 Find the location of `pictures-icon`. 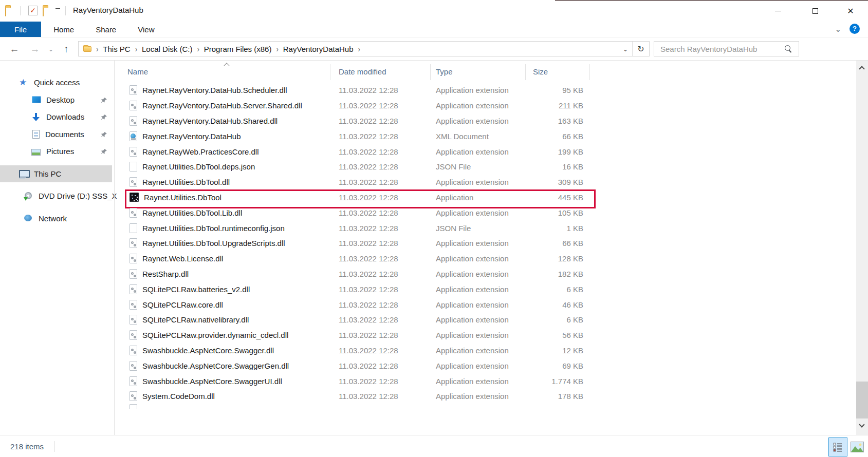

pictures-icon is located at coordinates (36, 152).